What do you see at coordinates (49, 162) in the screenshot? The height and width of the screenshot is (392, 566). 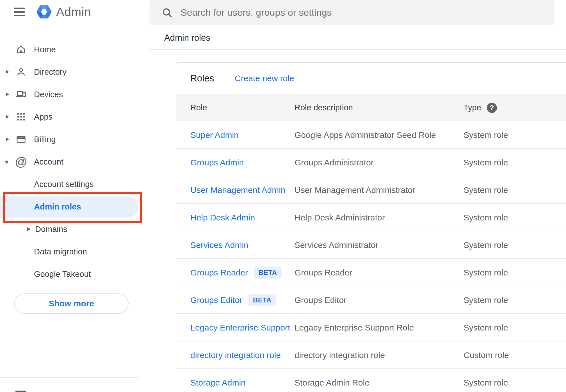 I see `sidebar-item-label: Account` at bounding box center [49, 162].